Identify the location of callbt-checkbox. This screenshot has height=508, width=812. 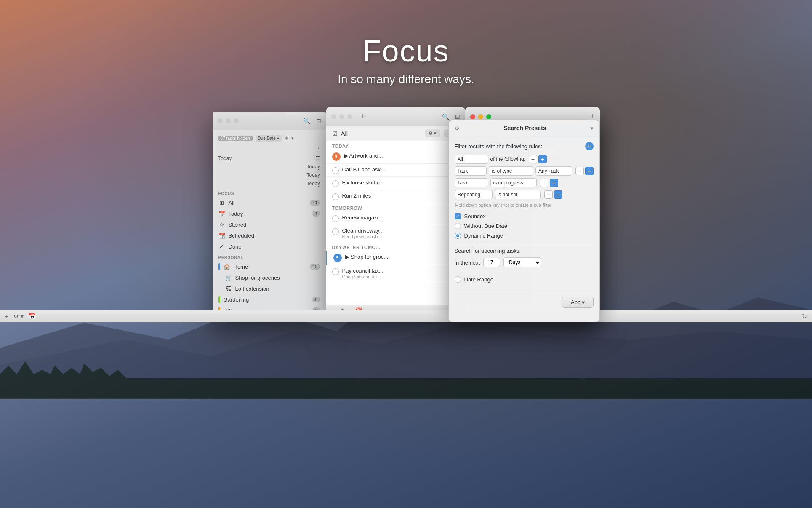
(335, 171).